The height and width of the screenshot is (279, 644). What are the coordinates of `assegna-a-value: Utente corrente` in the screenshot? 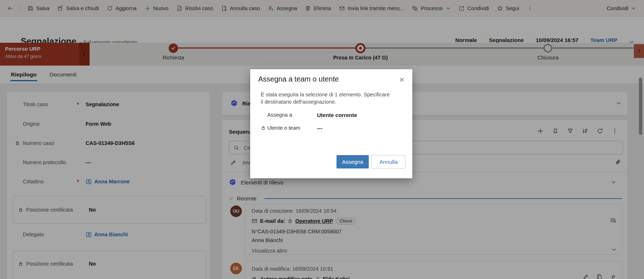 It's located at (337, 115).